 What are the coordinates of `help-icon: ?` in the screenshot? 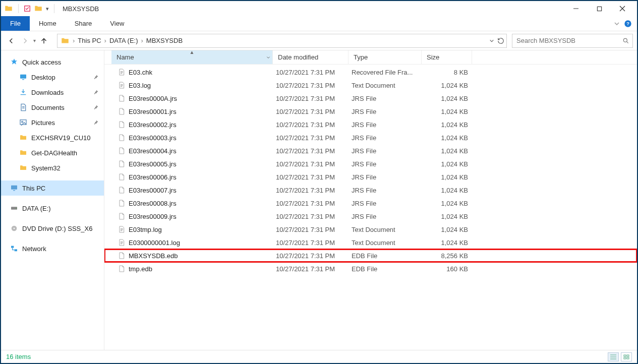 It's located at (628, 24).